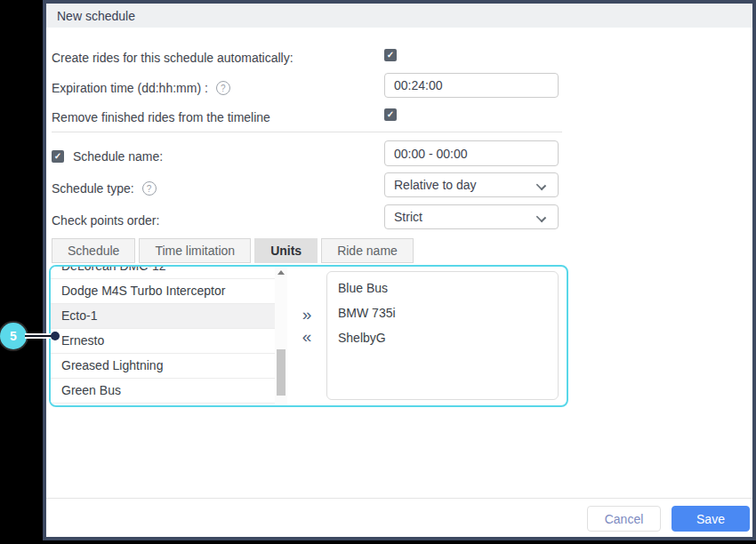  Describe the element at coordinates (308, 315) in the screenshot. I see `move-right-button: »` at that location.